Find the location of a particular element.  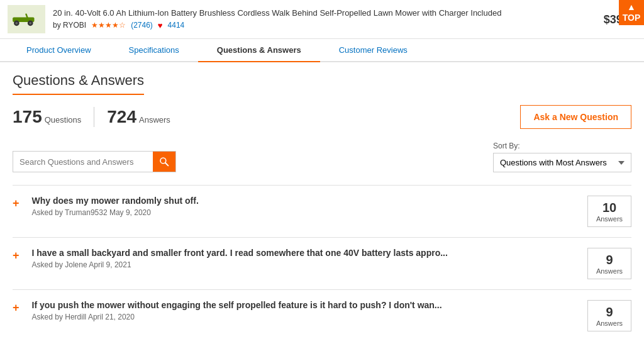

expand-question-icon-2: + is located at coordinates (19, 316).